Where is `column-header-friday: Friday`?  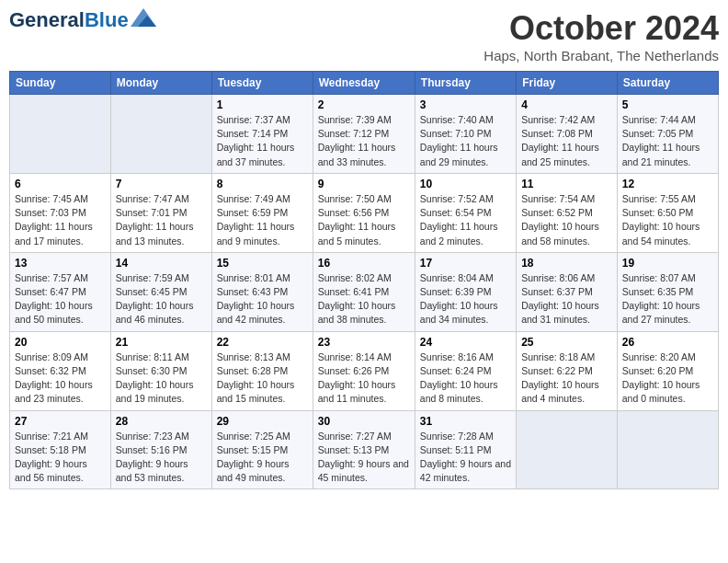 column-header-friday: Friday is located at coordinates (567, 83).